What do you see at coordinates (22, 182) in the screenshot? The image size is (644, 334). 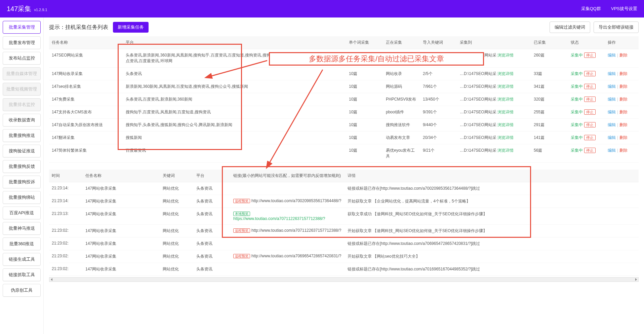 I see `sidebar-item-10: 批量搜狗投诉` at bounding box center [22, 182].